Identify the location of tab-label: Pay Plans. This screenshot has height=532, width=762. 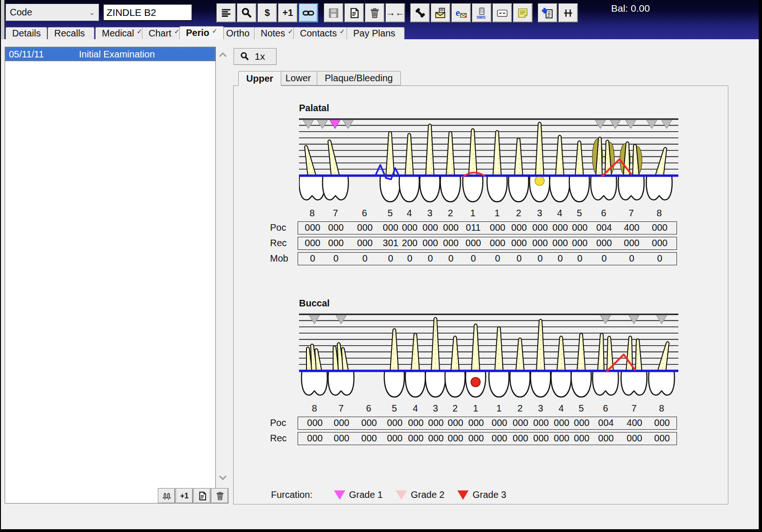
(374, 34).